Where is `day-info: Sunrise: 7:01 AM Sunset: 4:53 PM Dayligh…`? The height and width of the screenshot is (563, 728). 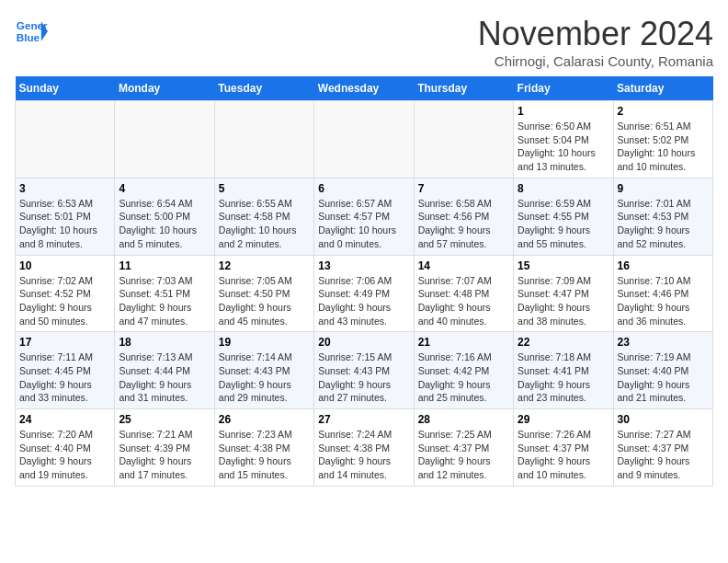 day-info: Sunrise: 7:01 AM Sunset: 4:53 PM Dayligh… is located at coordinates (664, 224).